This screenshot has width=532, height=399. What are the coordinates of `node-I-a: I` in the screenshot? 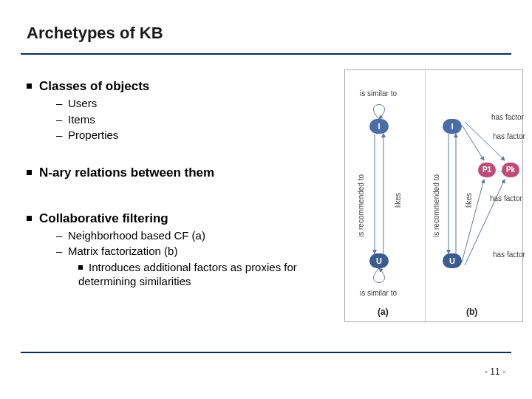 It's located at (379, 126).